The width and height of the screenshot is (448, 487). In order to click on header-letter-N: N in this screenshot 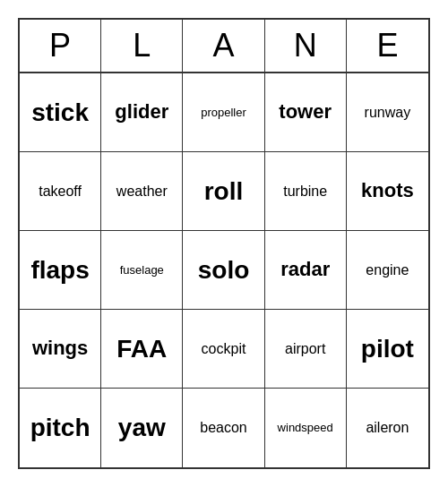, I will do `click(306, 46)`.